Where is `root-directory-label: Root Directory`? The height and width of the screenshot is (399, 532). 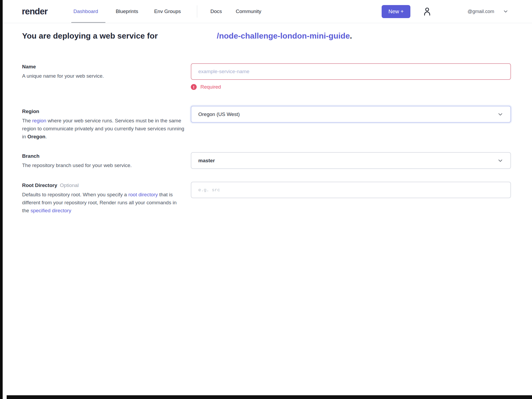
root-directory-label: Root Directory is located at coordinates (40, 185).